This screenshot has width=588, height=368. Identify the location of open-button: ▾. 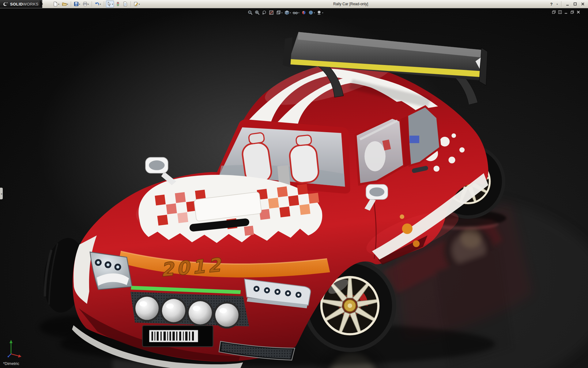
(65, 4).